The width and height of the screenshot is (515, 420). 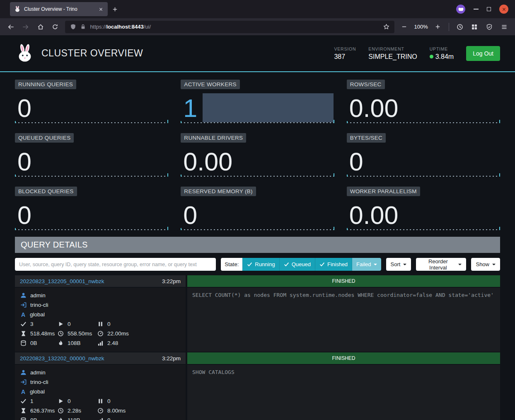 I want to click on completed-splits: 3, so click(x=39, y=324).